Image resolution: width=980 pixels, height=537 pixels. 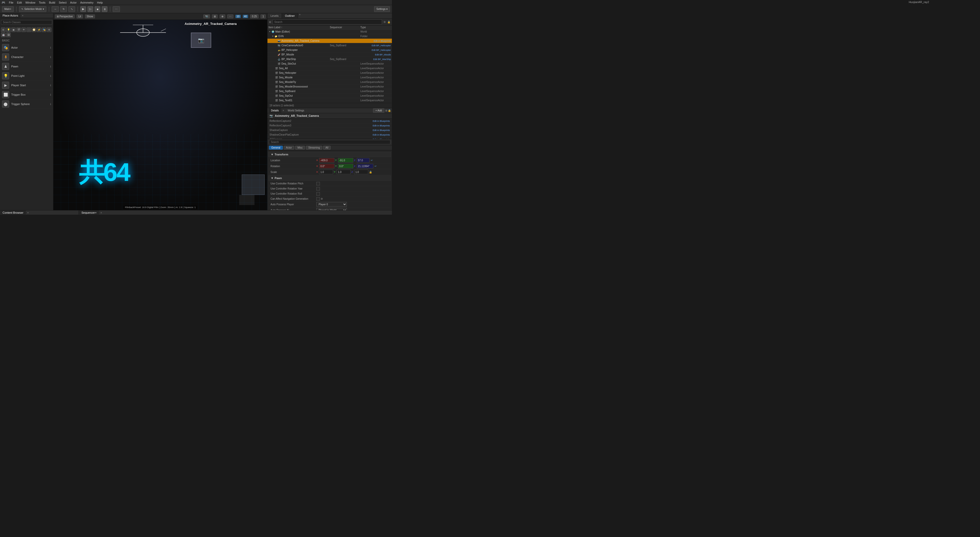 I want to click on viewport-screen-btn: 1, so click(x=263, y=16).